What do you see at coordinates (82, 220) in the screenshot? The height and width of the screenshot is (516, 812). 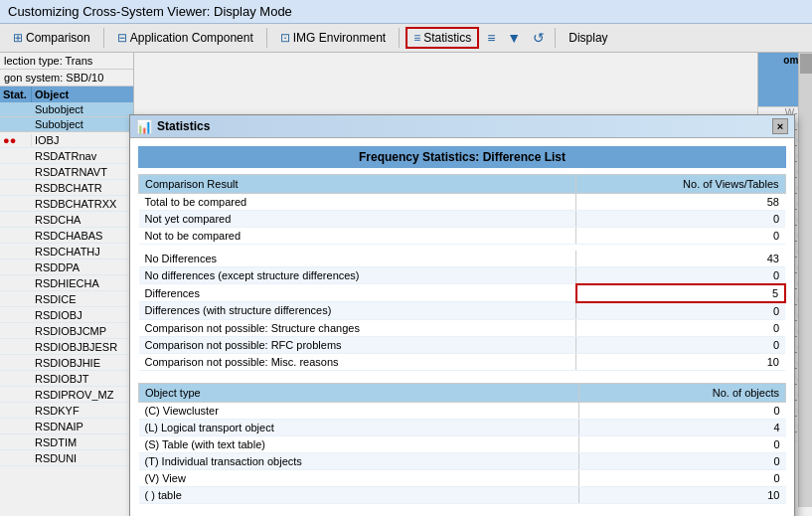 I see `left-row-obj: RSDCHA` at bounding box center [82, 220].